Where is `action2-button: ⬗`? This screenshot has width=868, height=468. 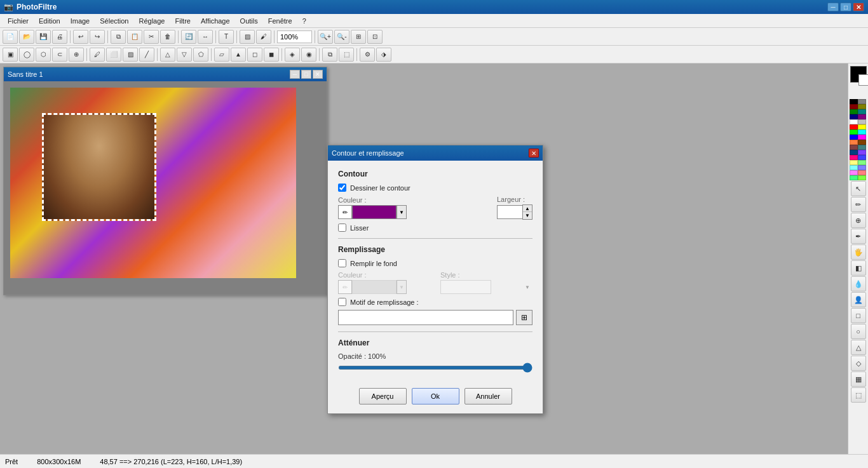 action2-button: ⬗ is located at coordinates (384, 55).